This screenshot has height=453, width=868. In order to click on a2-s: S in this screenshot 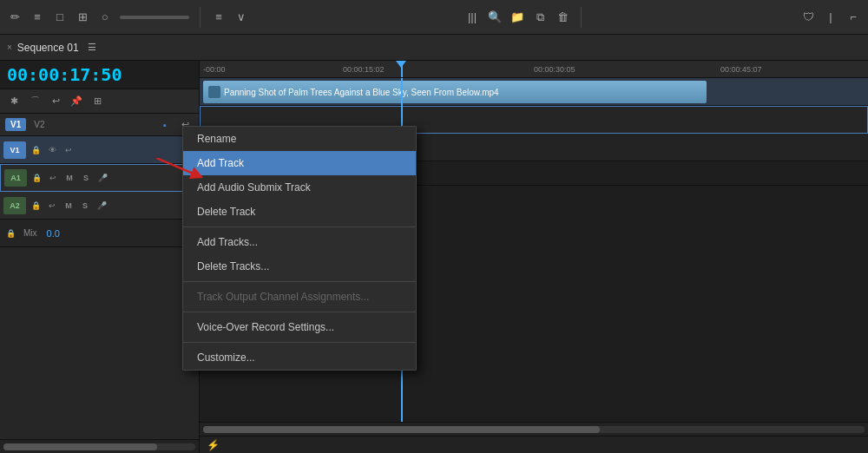, I will do `click(85, 206)`.